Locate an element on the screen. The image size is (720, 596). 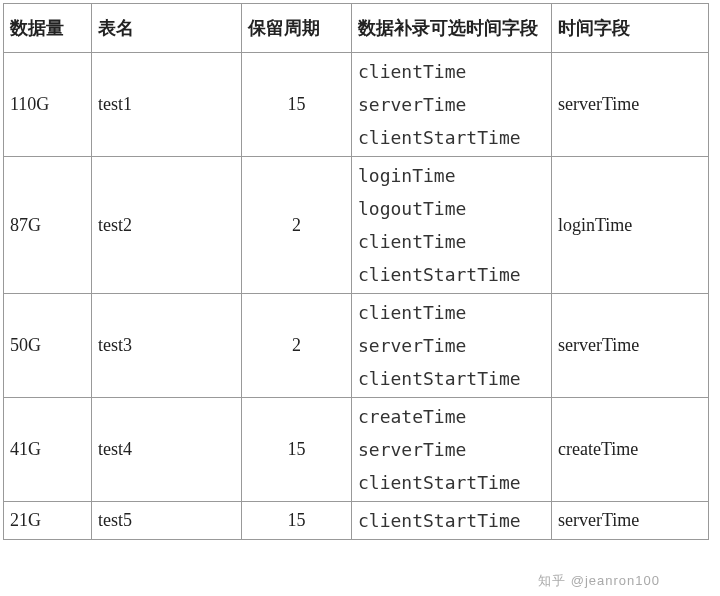
cell-data-size: 21G is located at coordinates (48, 521).